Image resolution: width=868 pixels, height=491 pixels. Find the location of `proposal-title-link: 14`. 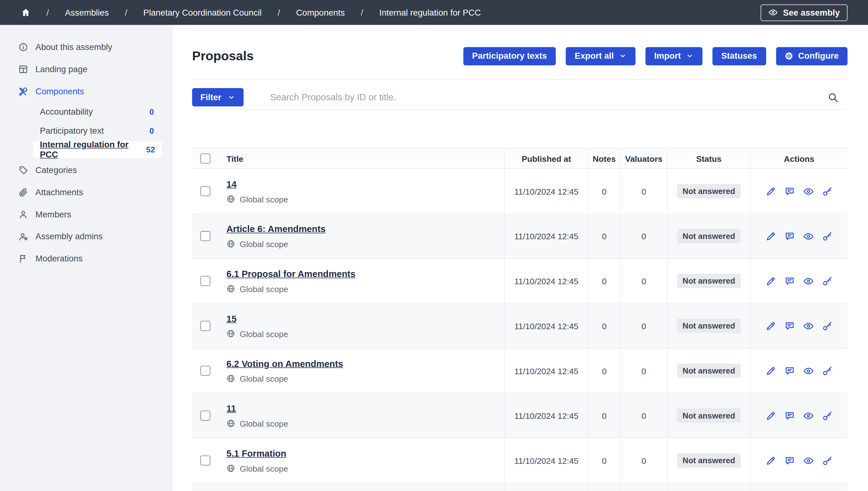

proposal-title-link: 14 is located at coordinates (232, 184).